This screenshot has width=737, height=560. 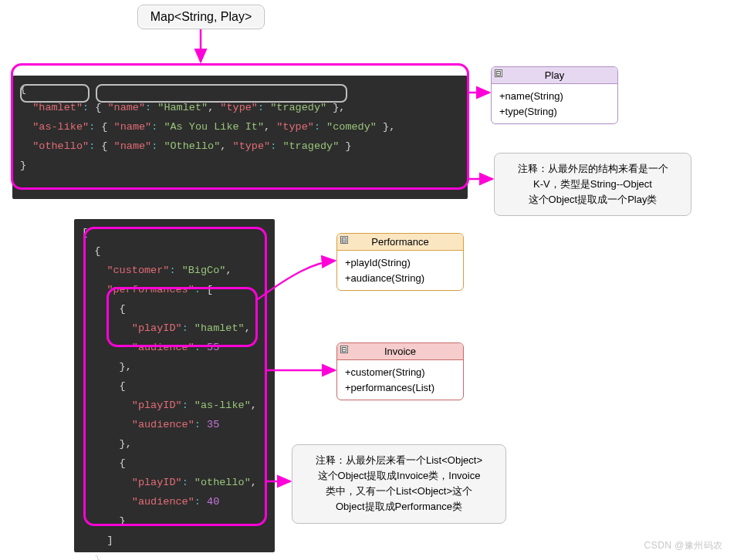 What do you see at coordinates (400, 388) in the screenshot?
I see `class-invoice-member: +performances(List)` at bounding box center [400, 388].